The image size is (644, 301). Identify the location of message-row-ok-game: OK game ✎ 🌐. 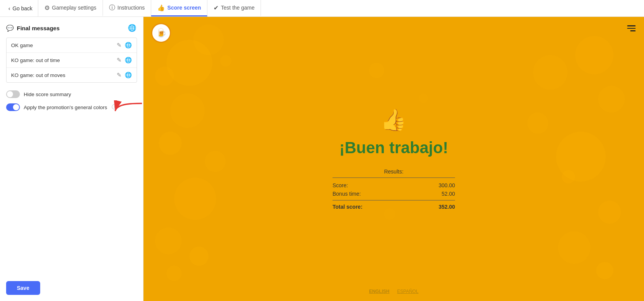
(72, 45).